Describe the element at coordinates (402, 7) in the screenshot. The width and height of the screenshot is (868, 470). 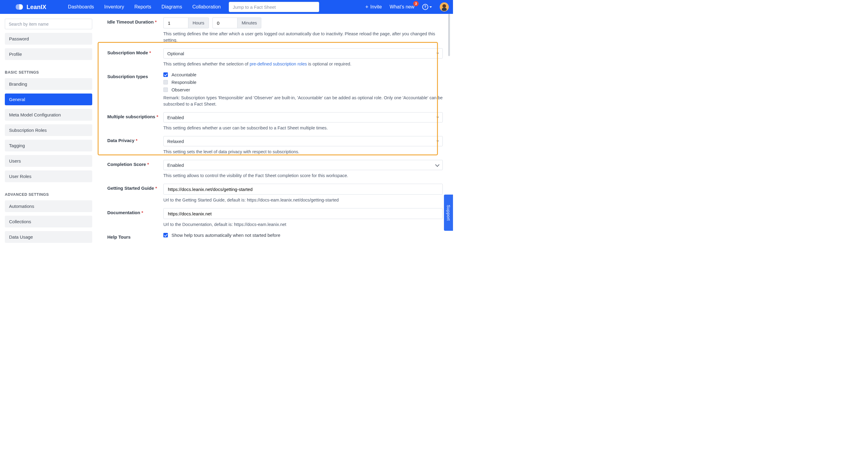
I see `whats-new-button: What's new 3` at that location.